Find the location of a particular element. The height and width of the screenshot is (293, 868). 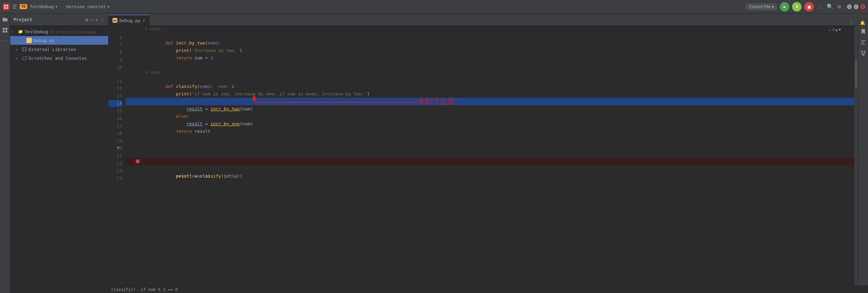

window-controls: — □ ✕ is located at coordinates (856, 7).